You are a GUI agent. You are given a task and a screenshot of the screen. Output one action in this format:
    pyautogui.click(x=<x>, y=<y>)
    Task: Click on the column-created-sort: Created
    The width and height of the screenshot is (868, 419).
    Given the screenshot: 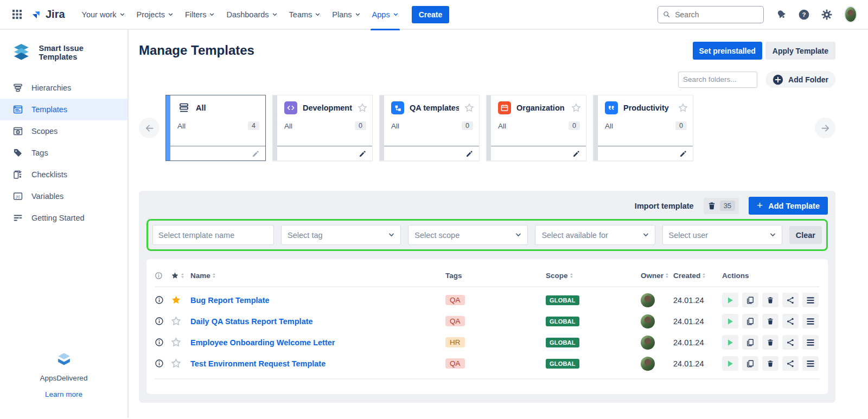 What is the action you would take?
    pyautogui.click(x=698, y=275)
    